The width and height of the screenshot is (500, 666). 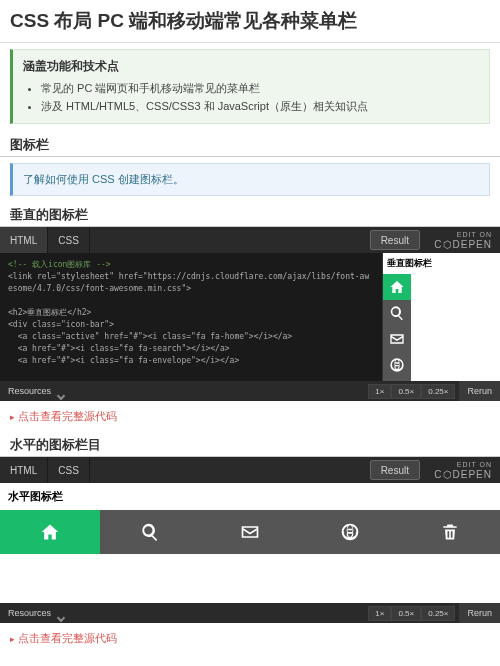 I want to click on info-box: 了解如何使用 CSS 创建图标栏。, so click(x=250, y=180).